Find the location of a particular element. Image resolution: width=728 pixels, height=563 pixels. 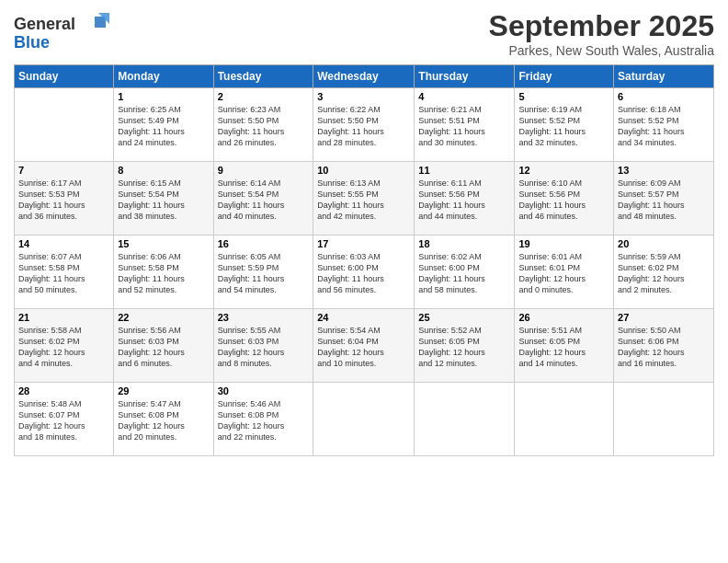

col-thursday: Thursday is located at coordinates (465, 77).